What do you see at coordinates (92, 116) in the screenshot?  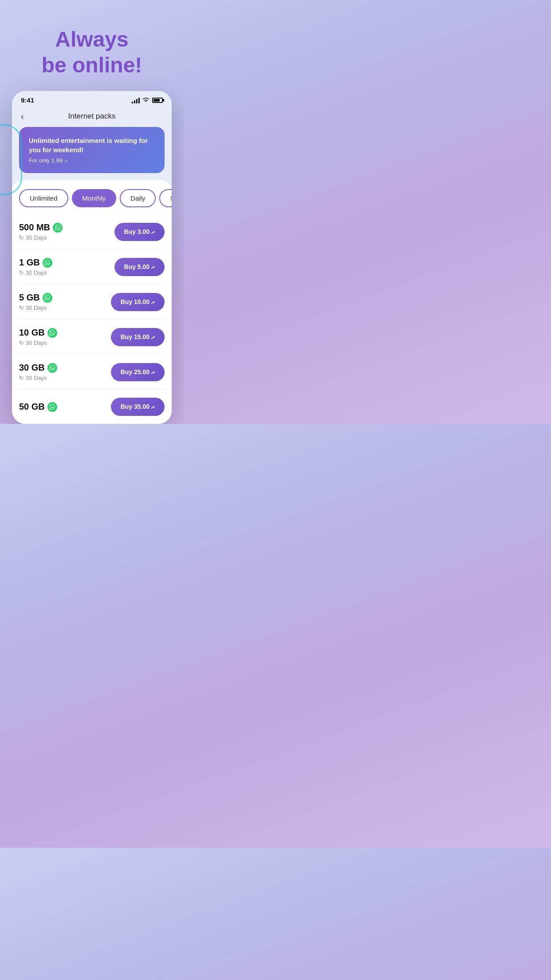 I see `page-title: Internet packs` at bounding box center [92, 116].